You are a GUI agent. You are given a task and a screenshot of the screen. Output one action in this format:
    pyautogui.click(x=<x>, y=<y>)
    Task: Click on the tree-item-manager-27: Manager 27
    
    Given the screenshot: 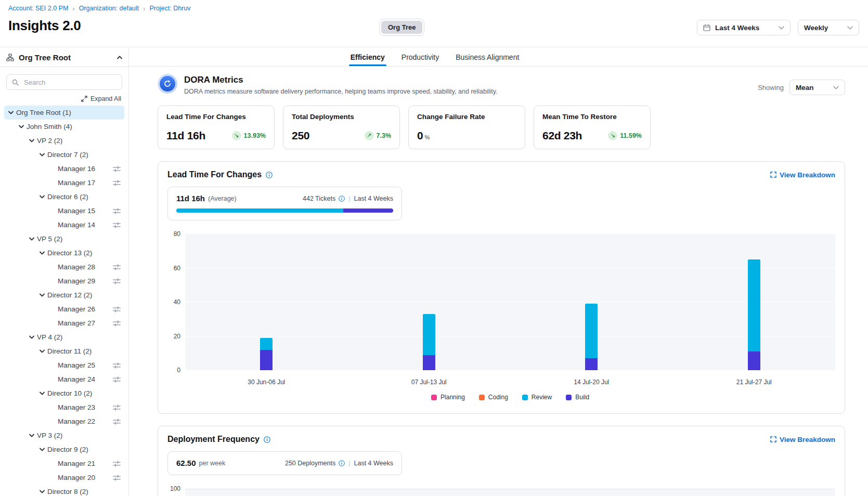 What is the action you would take?
    pyautogui.click(x=64, y=323)
    